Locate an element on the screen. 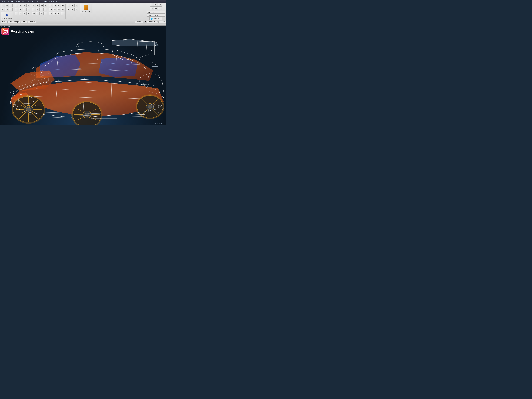 This screenshot has height=399, width=532. toolbar-d6: ⬓ is located at coordinates (76, 10).